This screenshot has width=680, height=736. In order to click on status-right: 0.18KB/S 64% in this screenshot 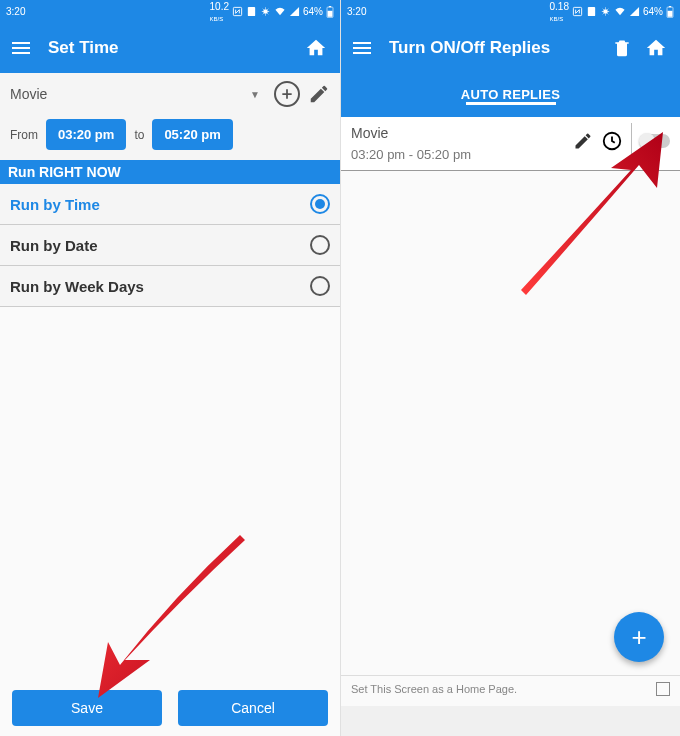, I will do `click(612, 12)`.